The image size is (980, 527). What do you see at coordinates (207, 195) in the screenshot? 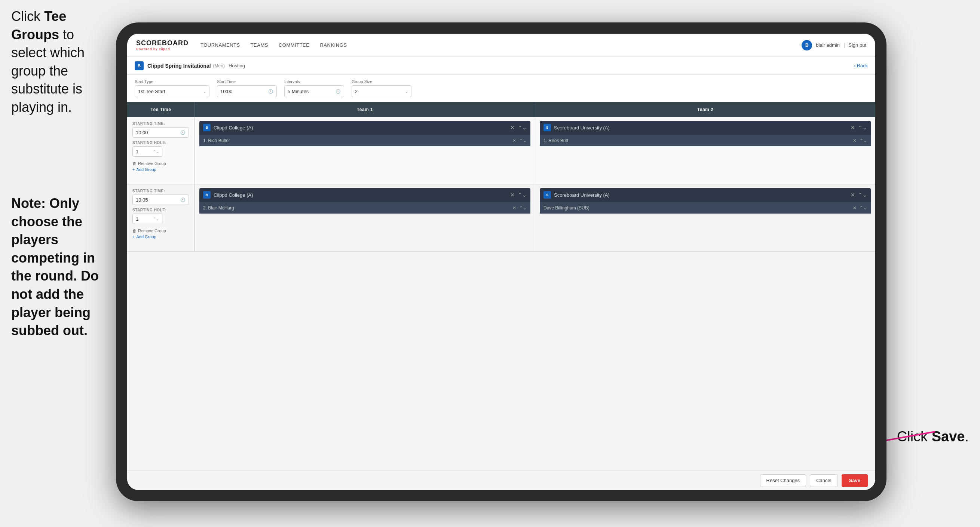
I see `team-badge-2-1: B` at bounding box center [207, 195].